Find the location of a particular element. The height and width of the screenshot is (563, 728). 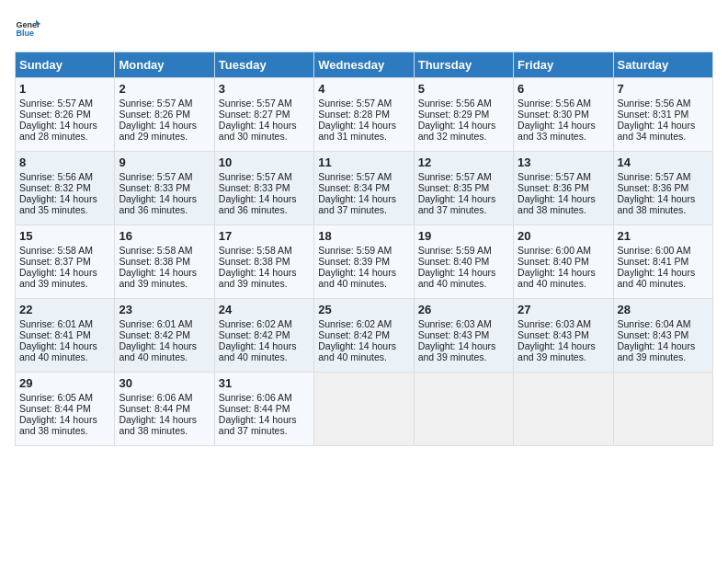

day-number: 18 is located at coordinates (364, 236).